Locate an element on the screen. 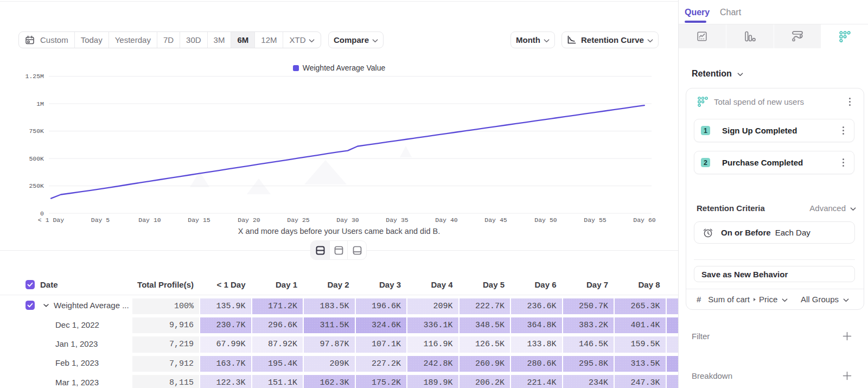 The image size is (868, 388). svg-text: Day 10 is located at coordinates (150, 220).